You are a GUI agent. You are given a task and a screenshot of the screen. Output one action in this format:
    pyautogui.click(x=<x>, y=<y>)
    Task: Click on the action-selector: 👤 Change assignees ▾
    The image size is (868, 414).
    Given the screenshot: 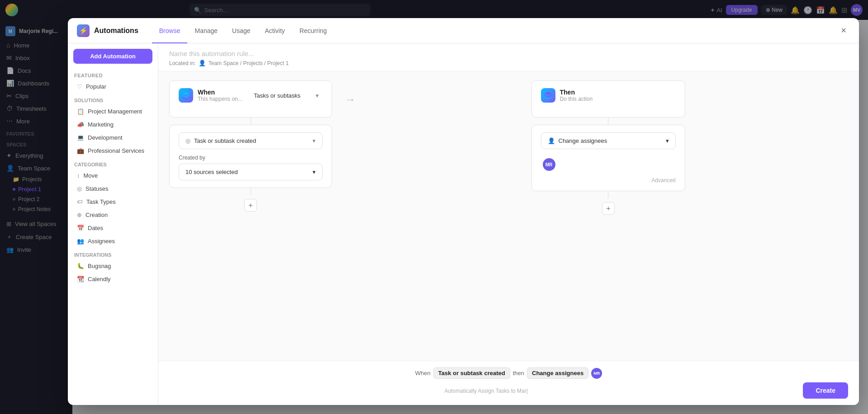 What is the action you would take?
    pyautogui.click(x=608, y=141)
    